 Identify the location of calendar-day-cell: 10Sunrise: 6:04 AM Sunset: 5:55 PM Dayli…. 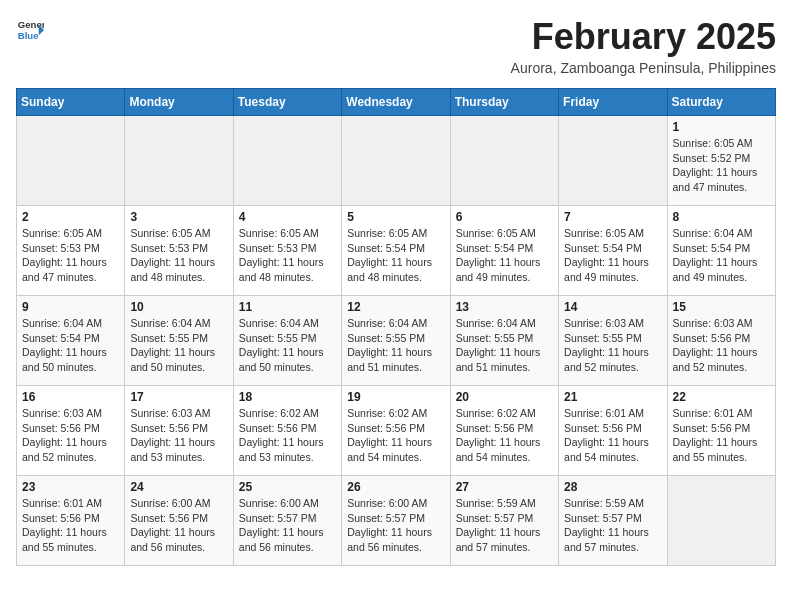
(179, 341).